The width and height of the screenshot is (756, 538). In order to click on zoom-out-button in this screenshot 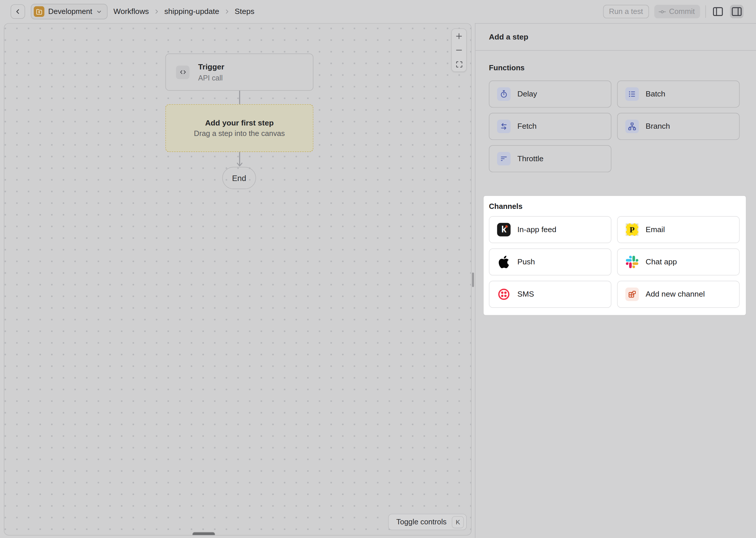, I will do `click(459, 50)`.